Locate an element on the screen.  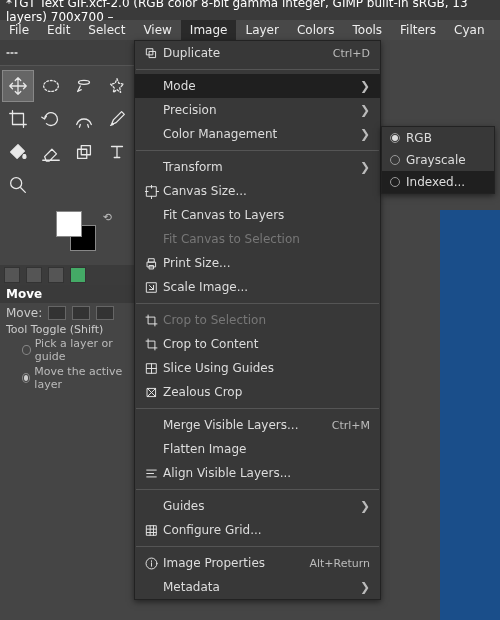
eraser-tool-icon is located at coordinates (51, 152).